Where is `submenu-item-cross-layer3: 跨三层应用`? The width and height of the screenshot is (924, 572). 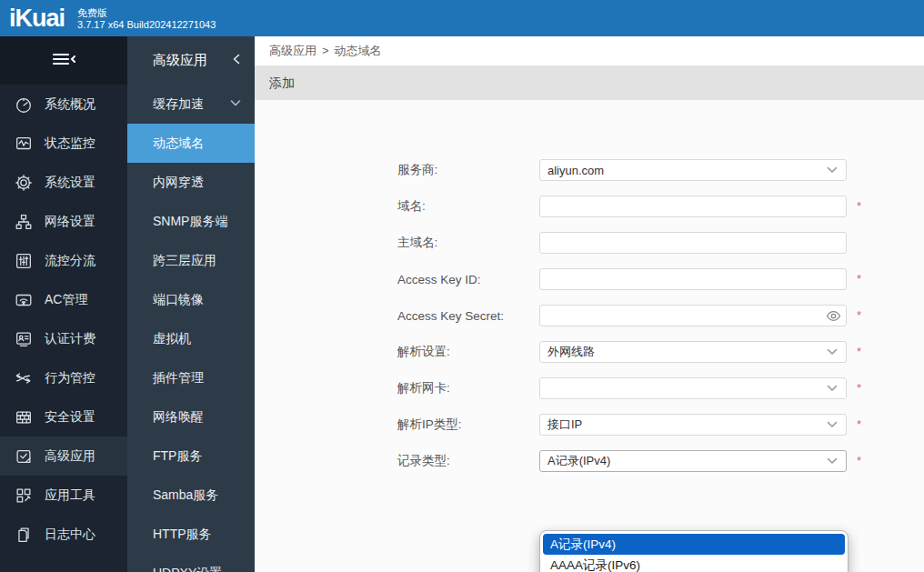 submenu-item-cross-layer3: 跨三层应用 is located at coordinates (191, 260).